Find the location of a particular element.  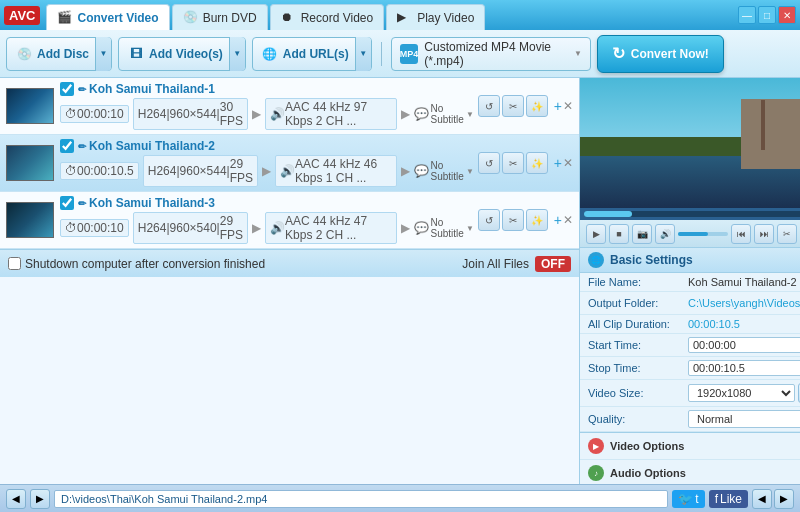

title-bar: AVC 🎬 Convert Video 💿 Burn DVD ⏺ Record … is located at coordinates (400, 15).